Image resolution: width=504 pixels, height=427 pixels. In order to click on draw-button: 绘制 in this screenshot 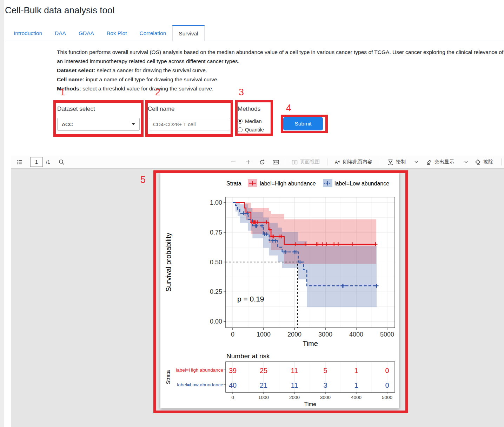, I will do `click(397, 162)`.